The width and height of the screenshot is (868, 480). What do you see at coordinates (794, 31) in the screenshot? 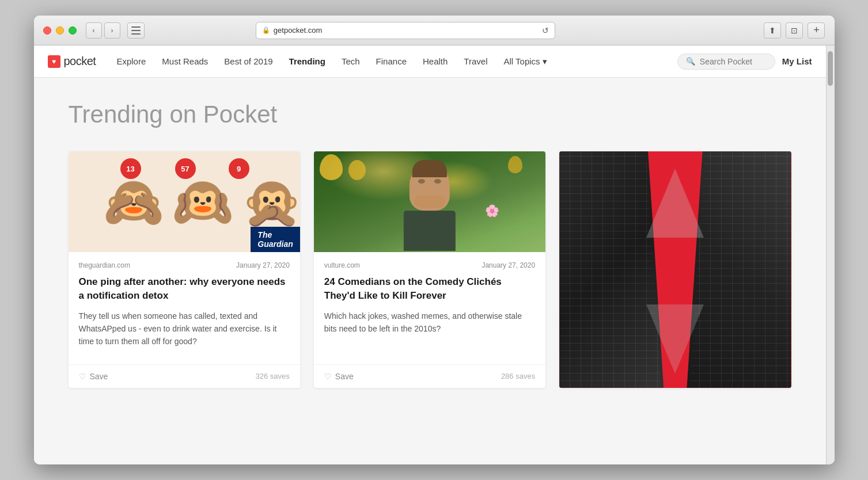
I see `fullscreen-button: ⊡` at bounding box center [794, 31].